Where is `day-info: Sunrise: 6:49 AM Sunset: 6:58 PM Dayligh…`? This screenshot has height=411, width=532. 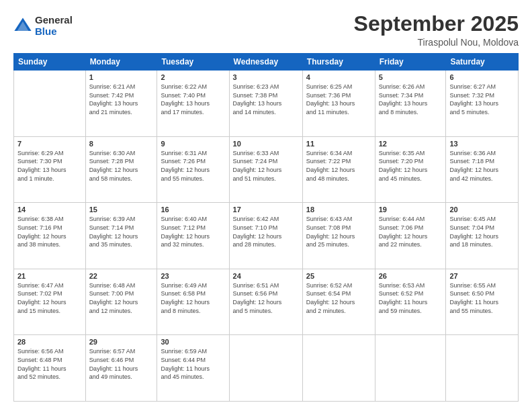
day-info: Sunrise: 6:49 AM Sunset: 6:58 PM Dayligh… is located at coordinates (193, 298).